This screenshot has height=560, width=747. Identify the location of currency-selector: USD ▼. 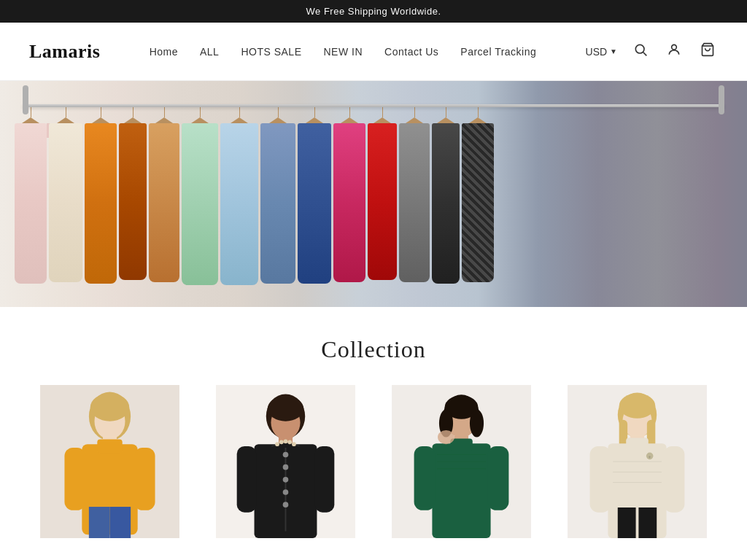
(601, 52).